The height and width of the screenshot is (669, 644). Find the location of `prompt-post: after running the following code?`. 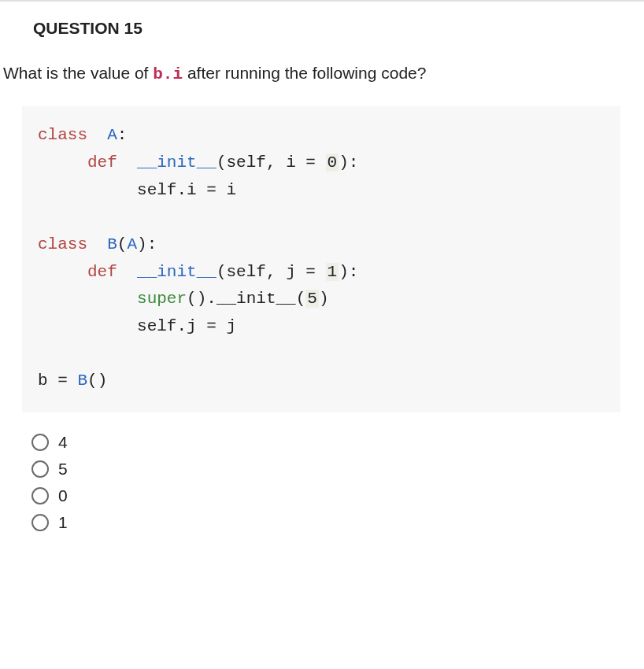

prompt-post: after running the following code? is located at coordinates (304, 72).